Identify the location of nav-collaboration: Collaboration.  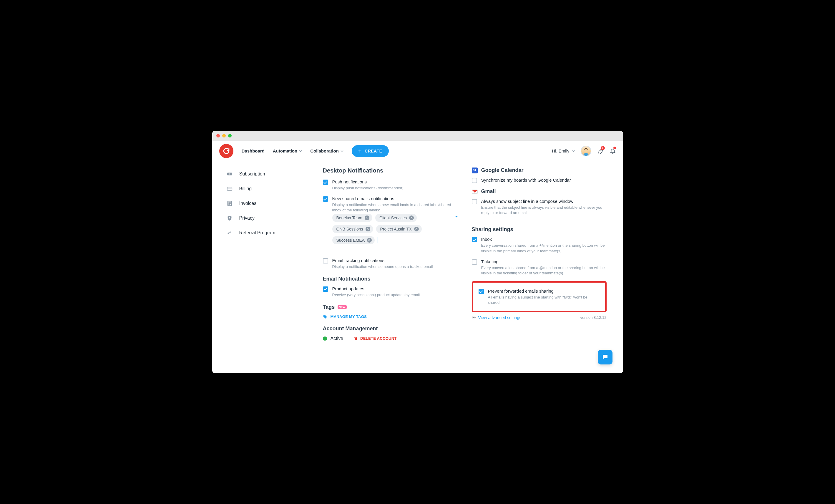
(327, 151).